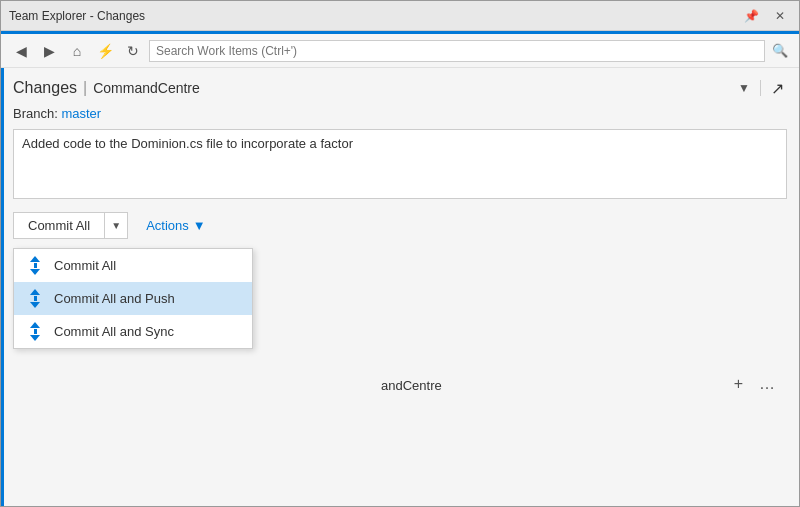  Describe the element at coordinates (176, 226) in the screenshot. I see `actions-button: Actions ▼` at that location.